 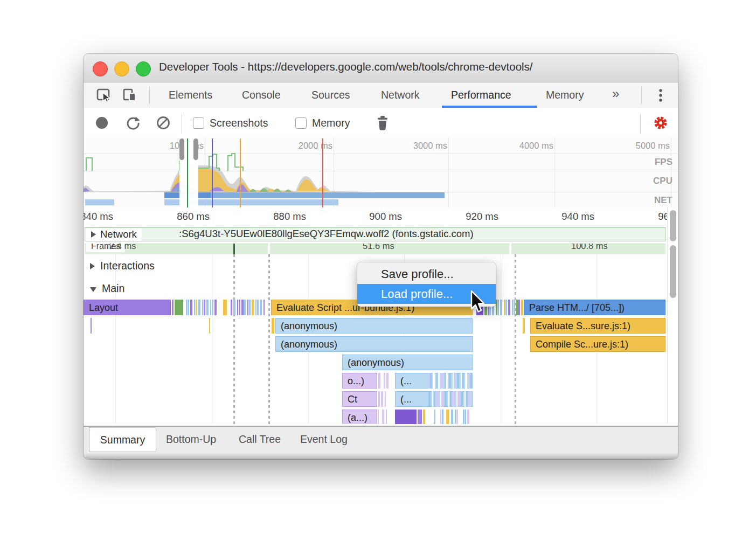 What do you see at coordinates (182, 149) in the screenshot?
I see `selection-left-handle` at bounding box center [182, 149].